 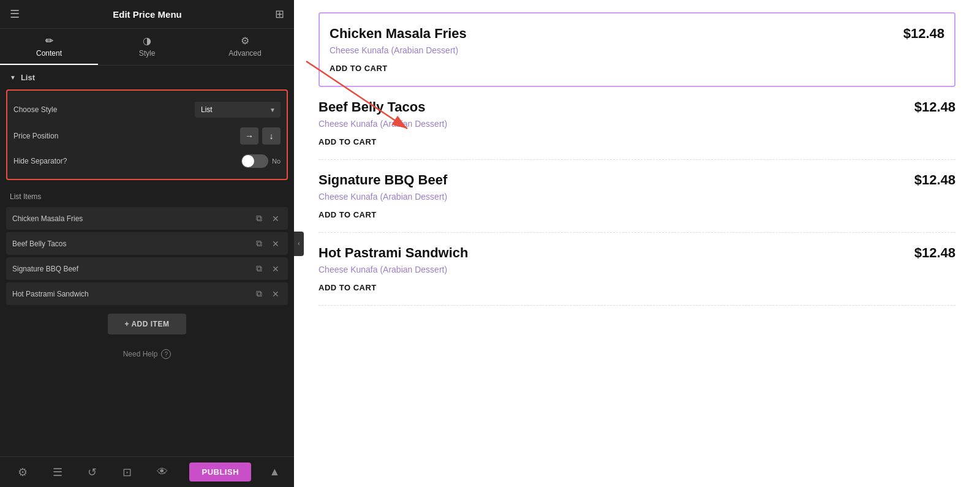 What do you see at coordinates (637, 124) in the screenshot?
I see `menu-item-2-desc: Cheese Kunafa (Arabian Dessert)` at bounding box center [637, 124].